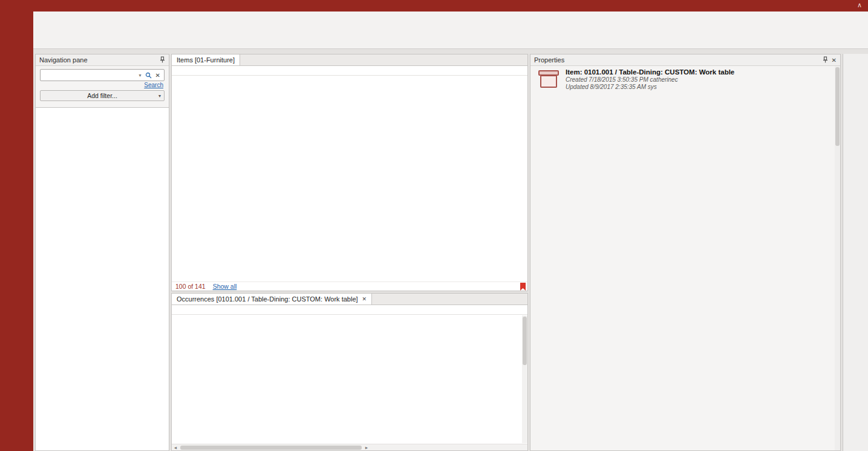 This screenshot has width=868, height=451. What do you see at coordinates (523, 287) in the screenshot?
I see `bookmark-icon` at bounding box center [523, 287].